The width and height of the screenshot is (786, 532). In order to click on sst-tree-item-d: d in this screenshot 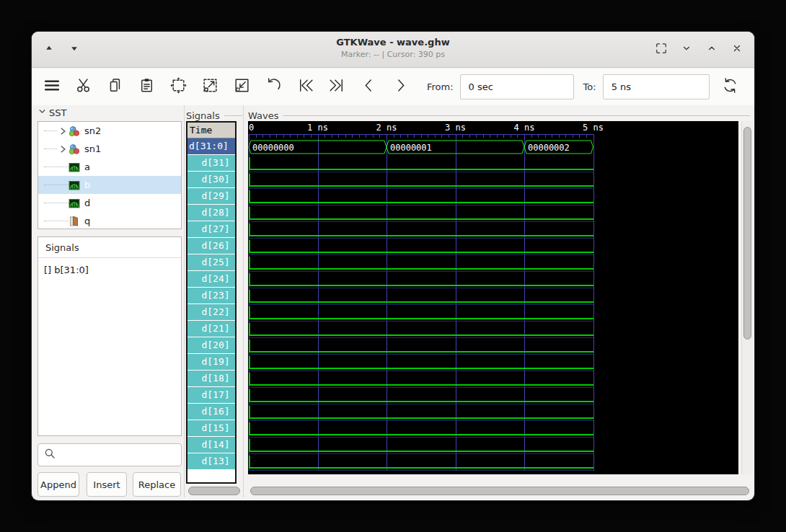, I will do `click(110, 203)`.